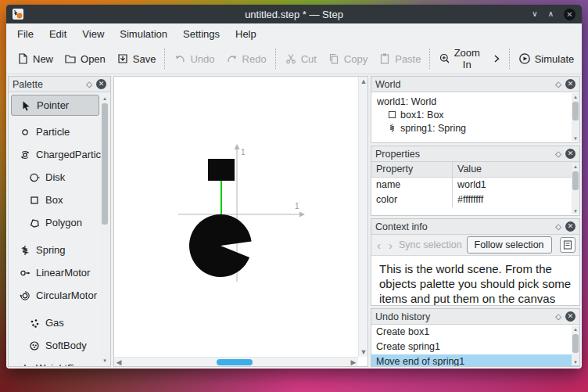 The width and height of the screenshot is (588, 392). I want to click on value-cell: #ffffffff, so click(516, 200).